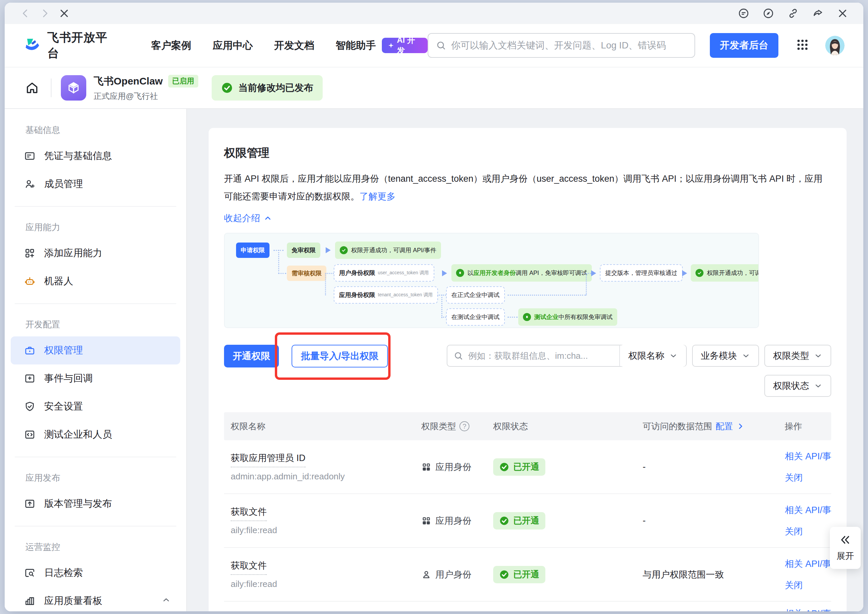 This screenshot has width=868, height=614. I want to click on table-row: 获取文件aily:file:read 用户身份 已开通 与用户权限范围一致 相关…, so click(527, 575).